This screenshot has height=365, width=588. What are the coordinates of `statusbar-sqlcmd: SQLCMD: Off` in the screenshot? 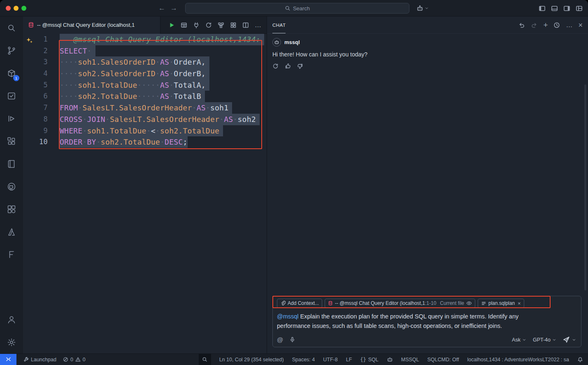 It's located at (444, 360).